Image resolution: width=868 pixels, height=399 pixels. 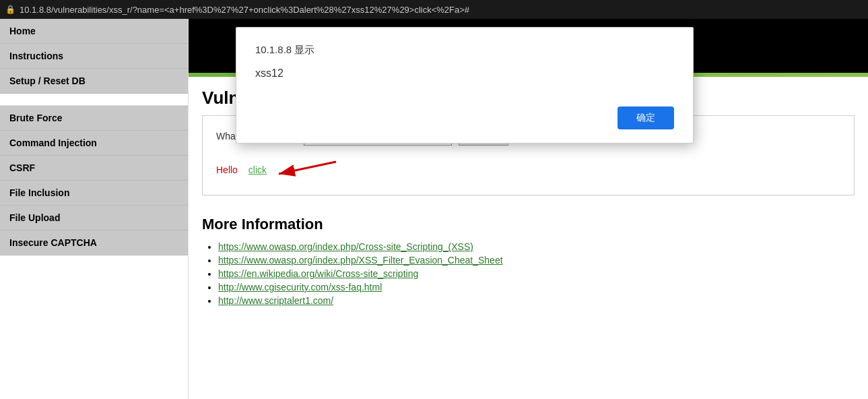 I want to click on dialog-message: xss12, so click(x=465, y=73).